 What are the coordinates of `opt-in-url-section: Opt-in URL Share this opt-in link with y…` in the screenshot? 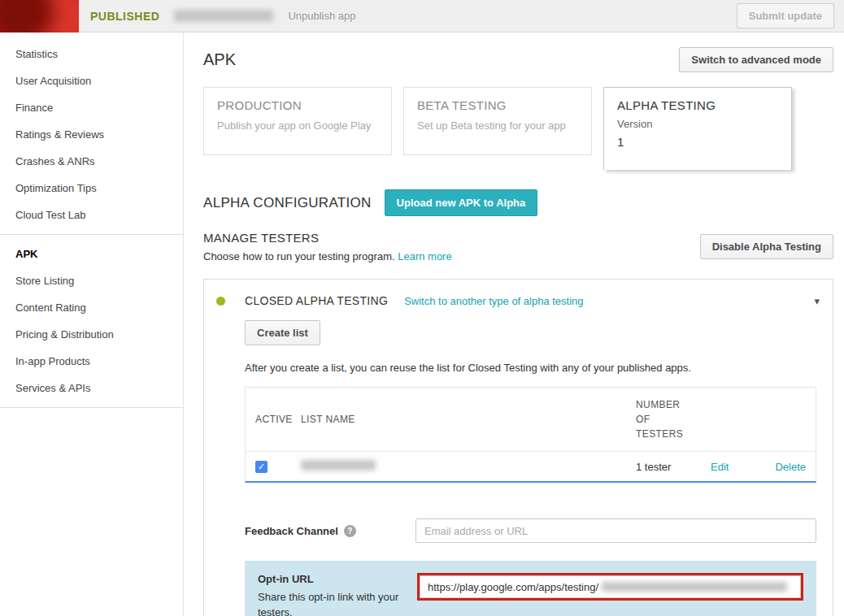 It's located at (530, 588).